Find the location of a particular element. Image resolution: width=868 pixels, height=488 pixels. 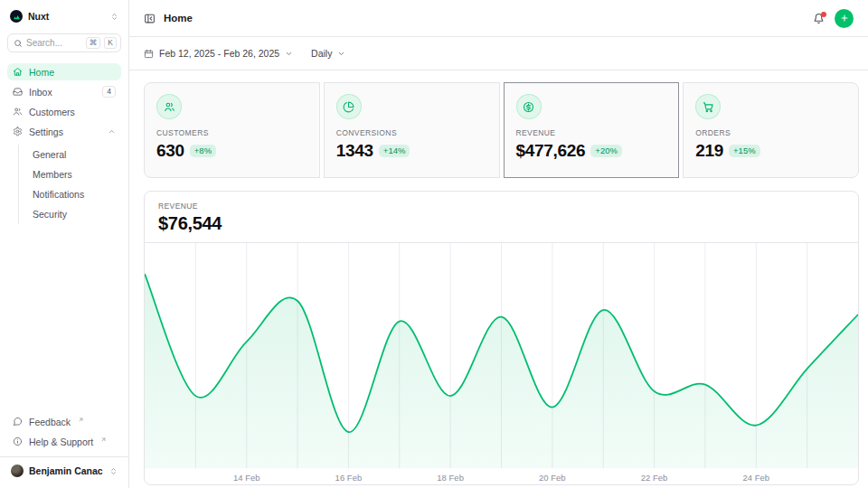

user-menu-button: Benjamin Canac is located at coordinates (64, 469).